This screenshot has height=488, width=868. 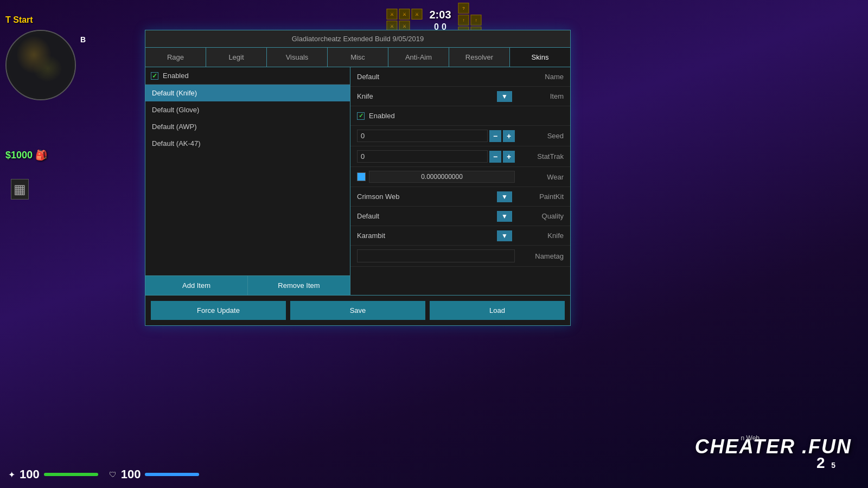 I want to click on tab-visuals: Visuals, so click(x=297, y=57).